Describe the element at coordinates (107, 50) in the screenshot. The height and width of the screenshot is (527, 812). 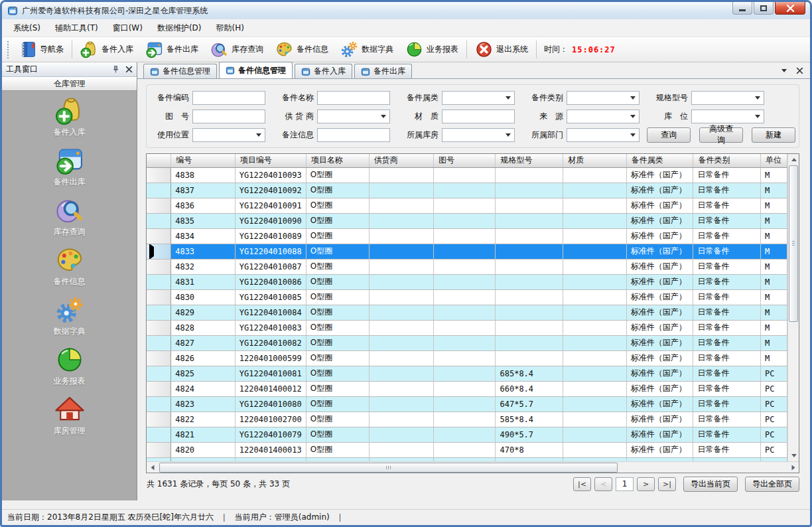
I see `toolbar-parts-inbound-button: 备件入库` at that location.